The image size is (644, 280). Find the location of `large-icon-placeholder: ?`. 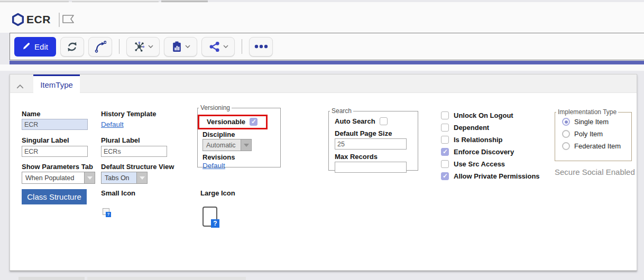

large-icon-placeholder: ? is located at coordinates (210, 217).